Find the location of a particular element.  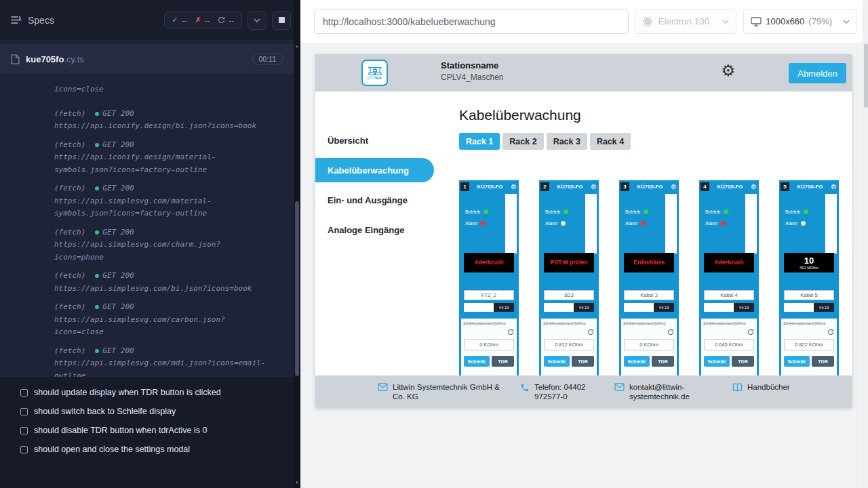

url-input is located at coordinates (471, 22).